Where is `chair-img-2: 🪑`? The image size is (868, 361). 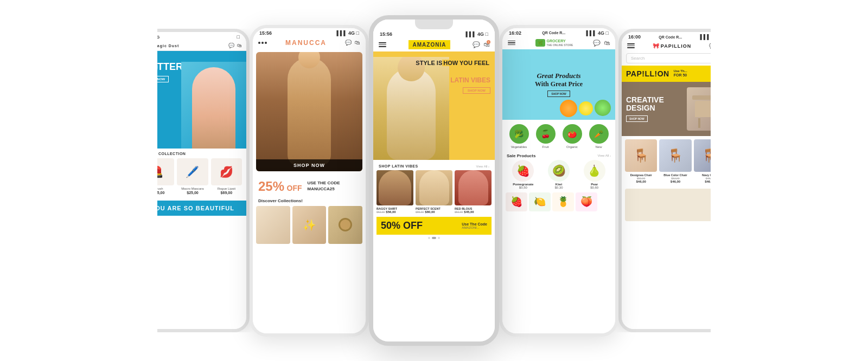
chair-img-2: 🪑 is located at coordinates (675, 156).